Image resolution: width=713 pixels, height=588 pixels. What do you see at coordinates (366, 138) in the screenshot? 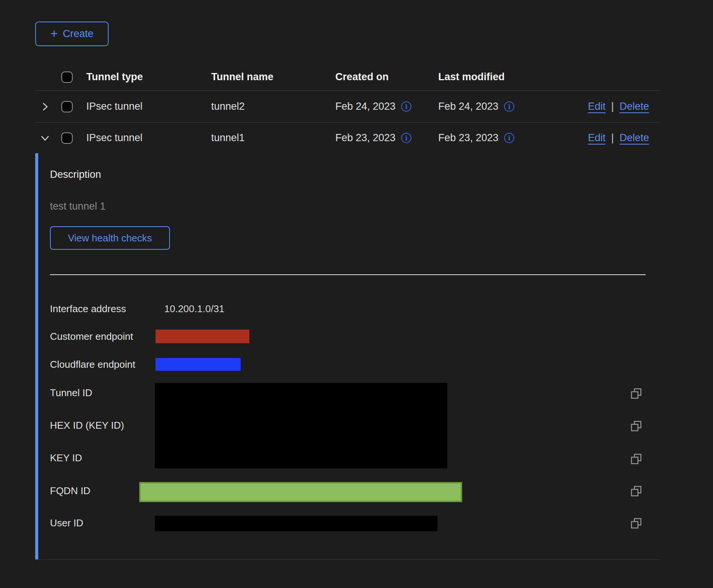
I see `created-on-value: Feb 23, 2023` at bounding box center [366, 138].